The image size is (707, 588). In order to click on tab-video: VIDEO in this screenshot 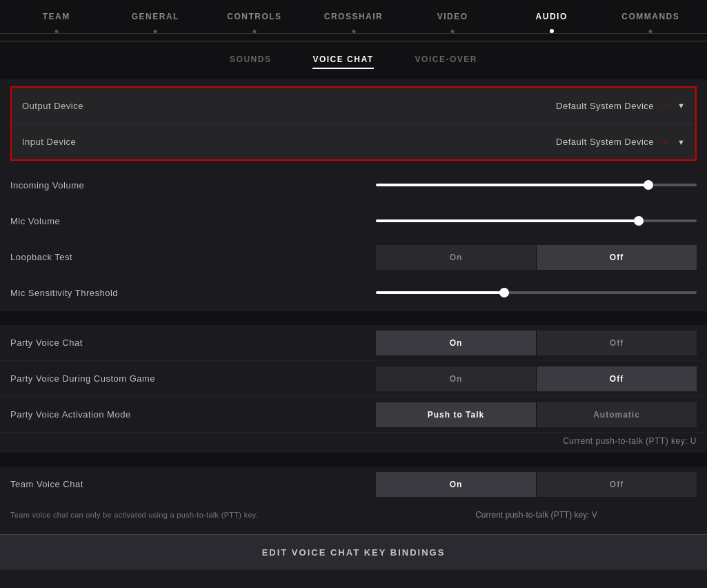, I will do `click(452, 17)`.